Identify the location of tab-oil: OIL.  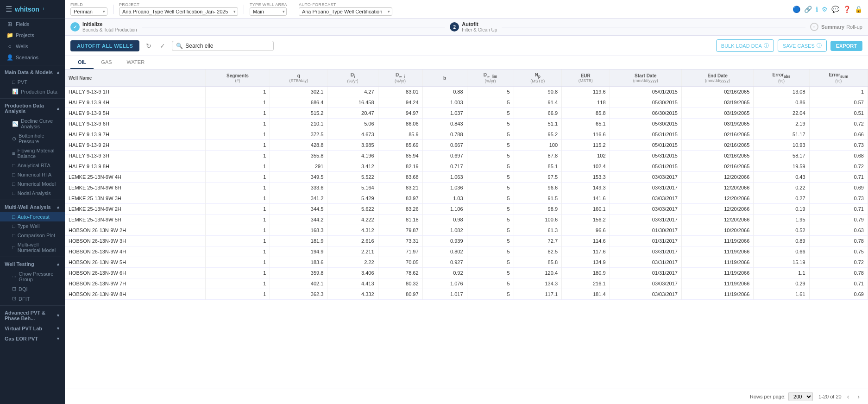
(82, 63).